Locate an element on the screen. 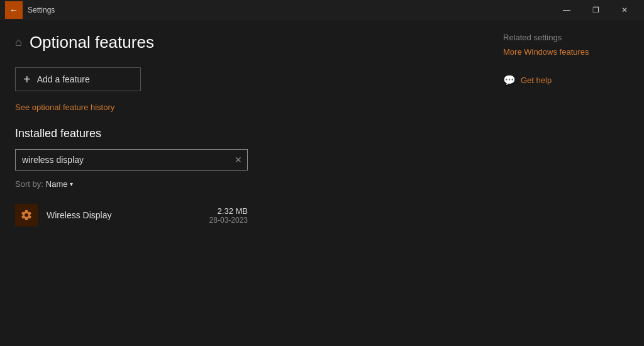  feature-size-section: 2.32 MB 28-03-2023 is located at coordinates (229, 215).